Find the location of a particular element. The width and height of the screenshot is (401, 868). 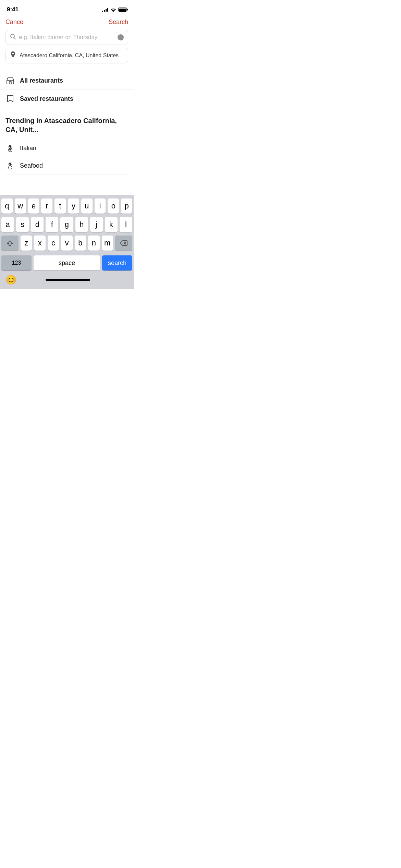

all-restaurants-label: All restaurants is located at coordinates (41, 81).